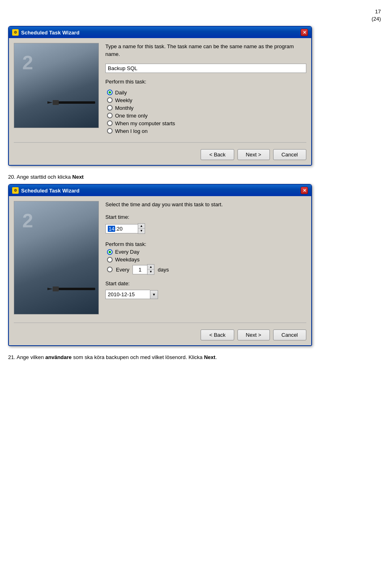 Image resolution: width=389 pixels, height=588 pixels. I want to click on date-dropdown-arrow: ▼, so click(154, 295).